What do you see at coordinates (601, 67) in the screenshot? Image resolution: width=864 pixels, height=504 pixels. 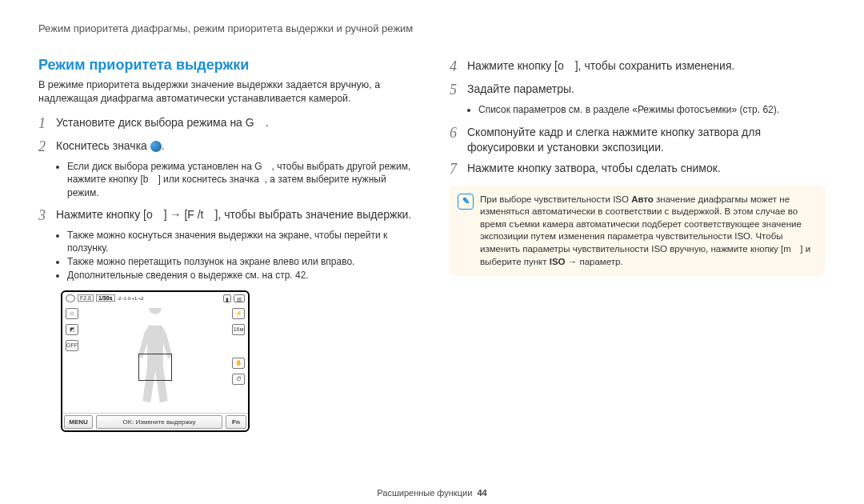 I see `step-text: Нажмите кнопку [o ], чтобы сохранить изм…` at bounding box center [601, 67].